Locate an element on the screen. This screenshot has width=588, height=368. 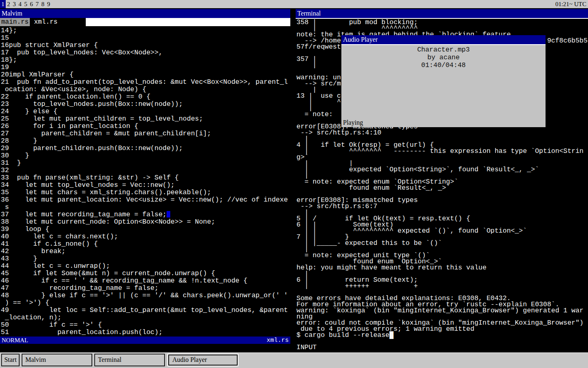
window-audio-player: Audio Player Character.mp3 by acane 01:4… is located at coordinates (443, 81).